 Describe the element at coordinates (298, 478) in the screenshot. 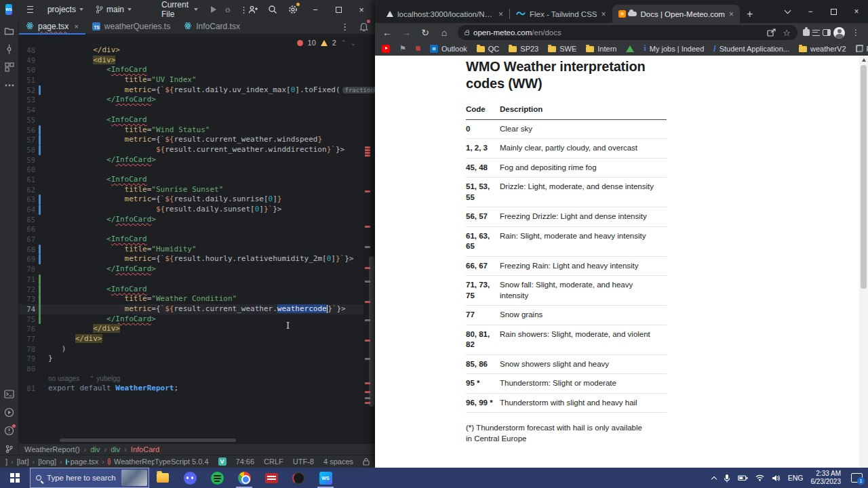

I see `taskbar-app-dark` at that location.